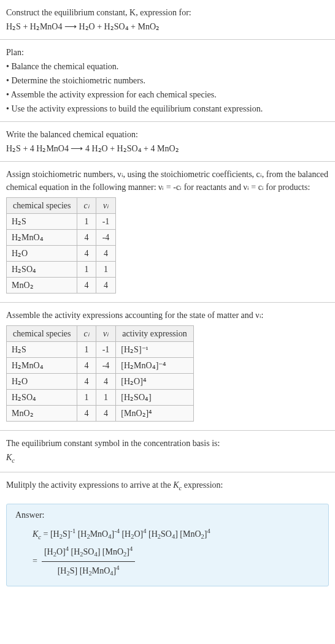  I want to click on fraction-denominator: [H2S] [H2MnO4]4, so click(88, 571).